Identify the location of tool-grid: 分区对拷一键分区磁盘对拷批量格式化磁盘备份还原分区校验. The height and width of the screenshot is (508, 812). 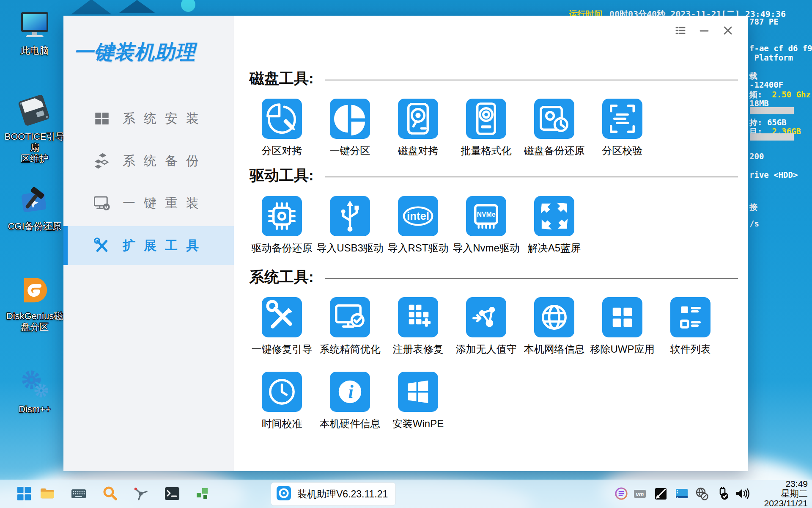
(486, 130).